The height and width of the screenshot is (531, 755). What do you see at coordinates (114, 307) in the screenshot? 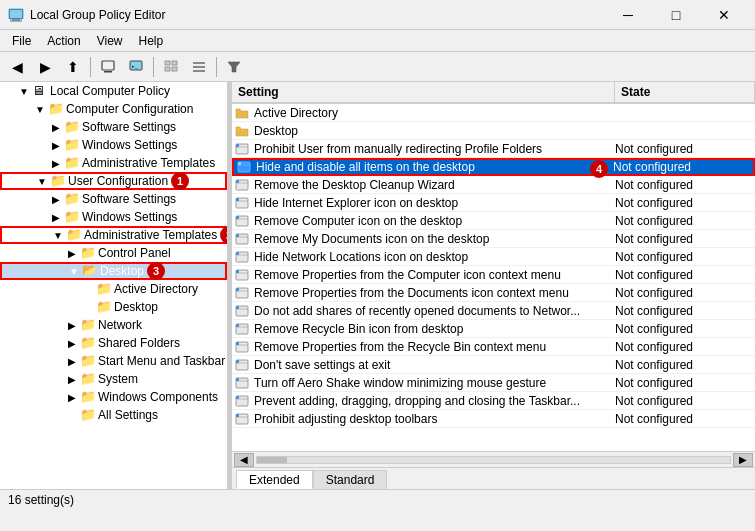
I see `tree-item-desktop2: 📁 Desktop` at bounding box center [114, 307].